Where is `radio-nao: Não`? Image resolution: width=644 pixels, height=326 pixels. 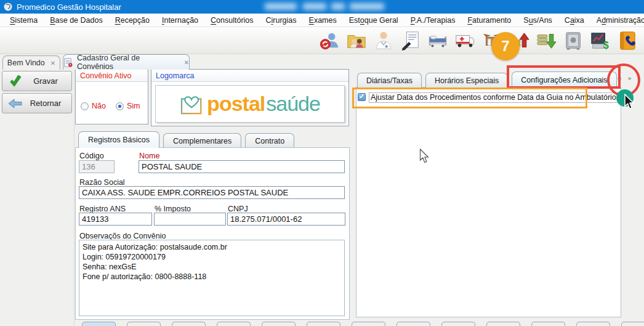 radio-nao: Não is located at coordinates (94, 106).